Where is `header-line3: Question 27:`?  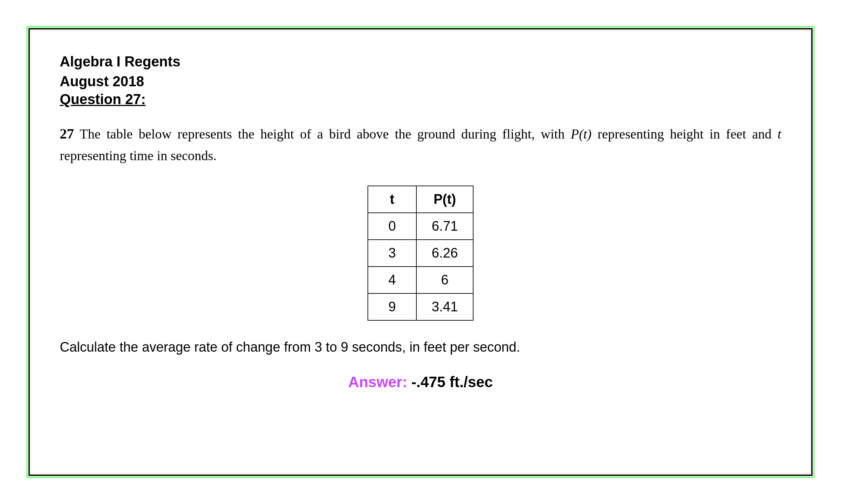
header-line3: Question 27: is located at coordinates (420, 99).